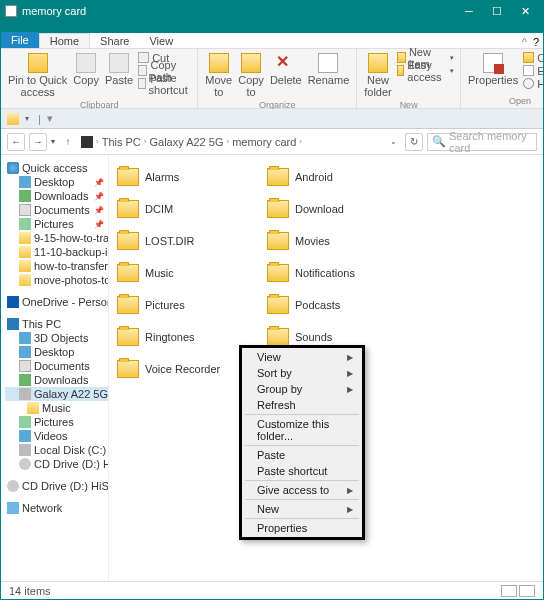 Image resolution: width=544 pixels, height=600 pixels. I want to click on back-button: ←, so click(16, 142).